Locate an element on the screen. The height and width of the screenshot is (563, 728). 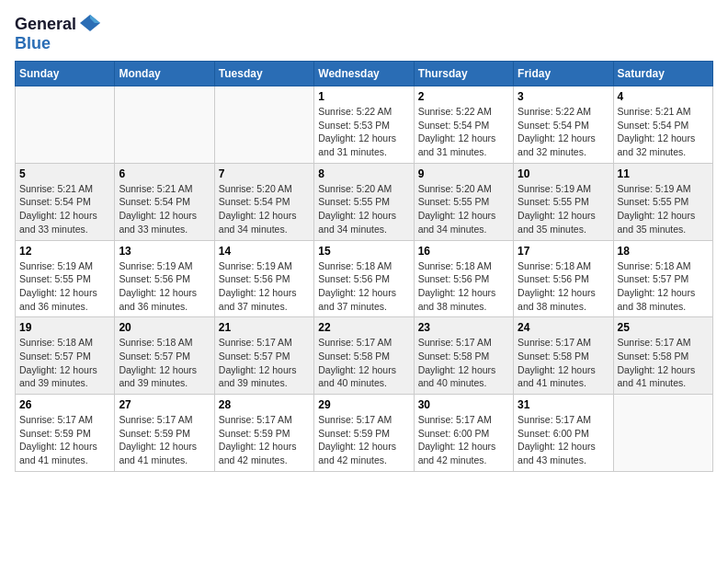
calendar-cell: 17Sunrise: 5:18 AM Sunset: 5:56 PM Dayli… is located at coordinates (563, 279).